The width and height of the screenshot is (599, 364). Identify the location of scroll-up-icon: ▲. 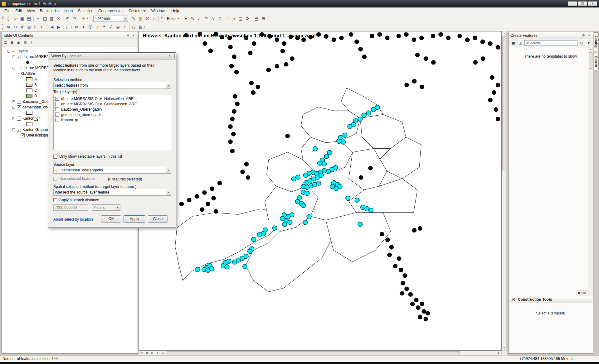
(504, 34).